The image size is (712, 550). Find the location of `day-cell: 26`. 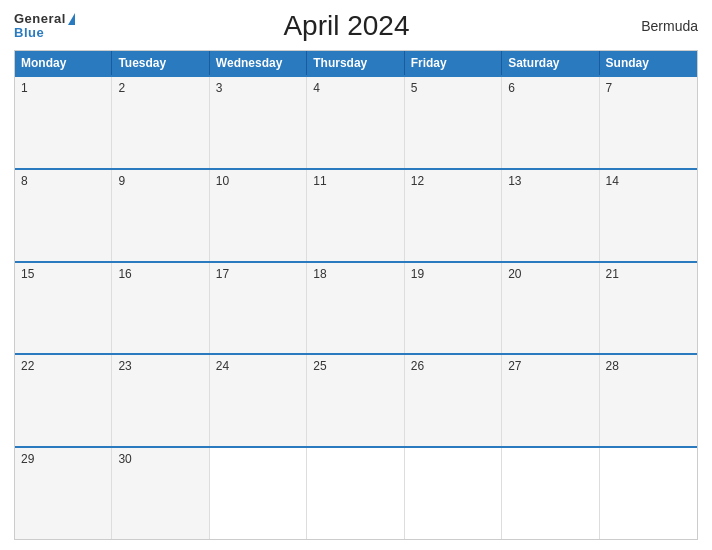

day-cell: 26 is located at coordinates (454, 400).